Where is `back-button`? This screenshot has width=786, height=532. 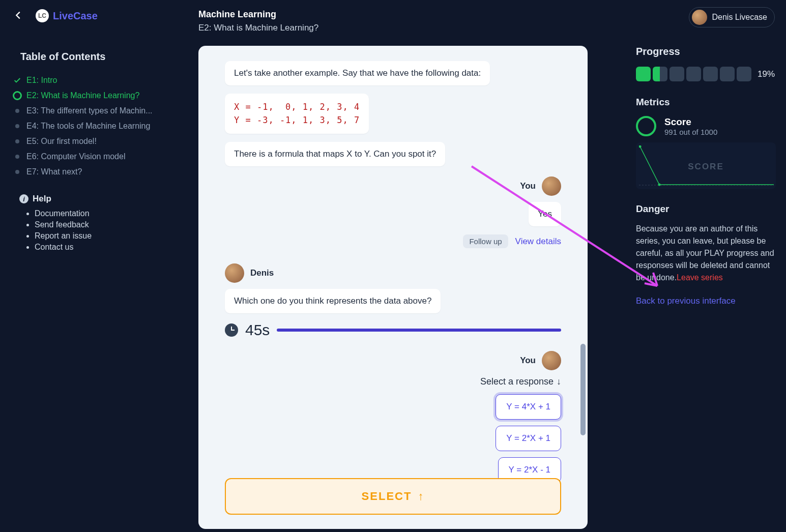 back-button is located at coordinates (18, 15).